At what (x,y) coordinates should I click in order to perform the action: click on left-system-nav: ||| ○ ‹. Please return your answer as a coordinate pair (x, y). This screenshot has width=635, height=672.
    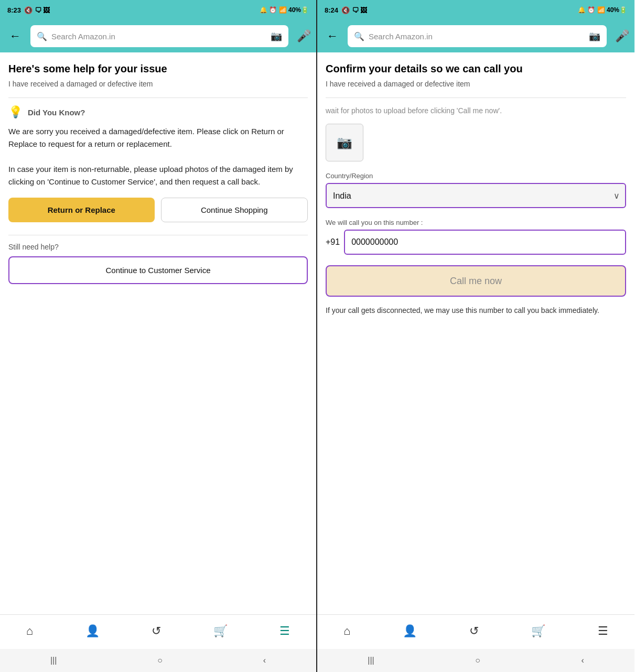
    Looking at the image, I should click on (158, 660).